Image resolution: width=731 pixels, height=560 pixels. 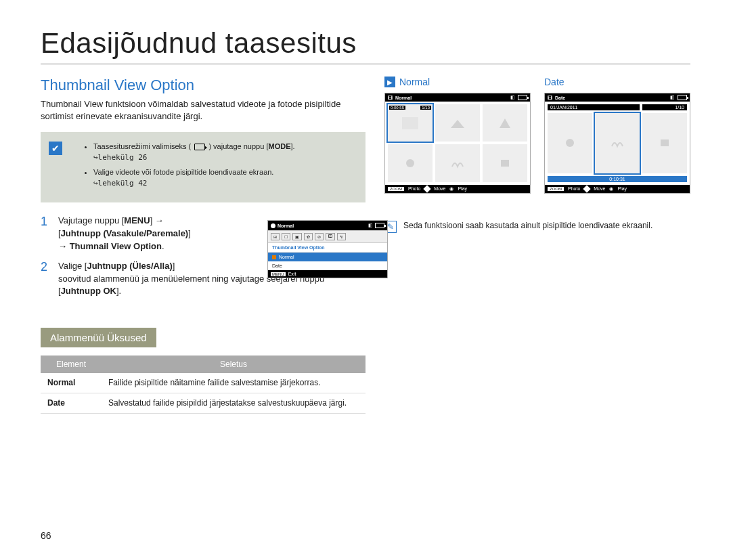 What do you see at coordinates (234, 364) in the screenshot?
I see `table-header-desc: Seletus` at bounding box center [234, 364].